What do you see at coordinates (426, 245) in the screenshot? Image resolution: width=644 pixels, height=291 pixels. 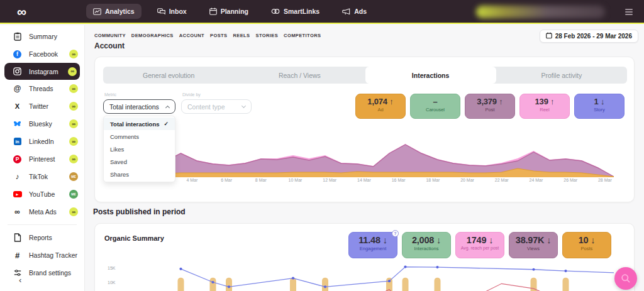 I see `stat-interactions: 2,008 ↓ Interactions` at bounding box center [426, 245].